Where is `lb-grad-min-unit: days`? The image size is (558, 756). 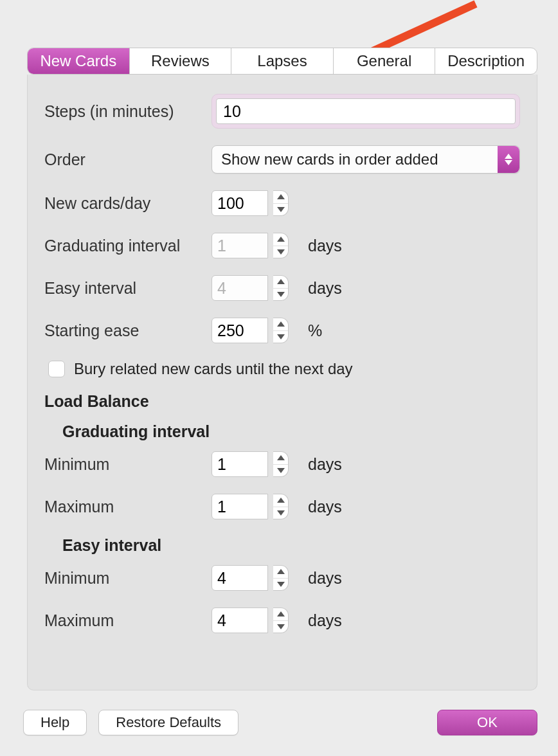 lb-grad-min-unit: days is located at coordinates (325, 464).